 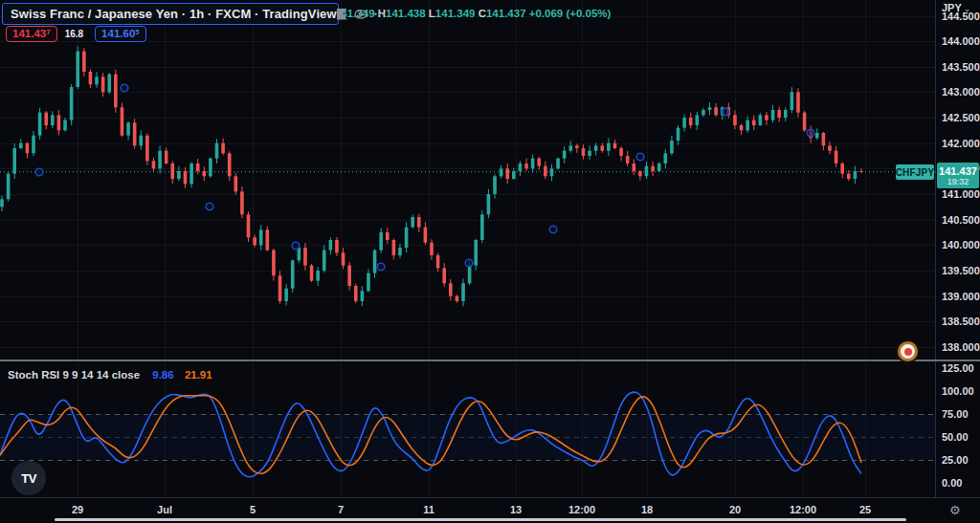 I want to click on pane-separator, so click(x=490, y=360).